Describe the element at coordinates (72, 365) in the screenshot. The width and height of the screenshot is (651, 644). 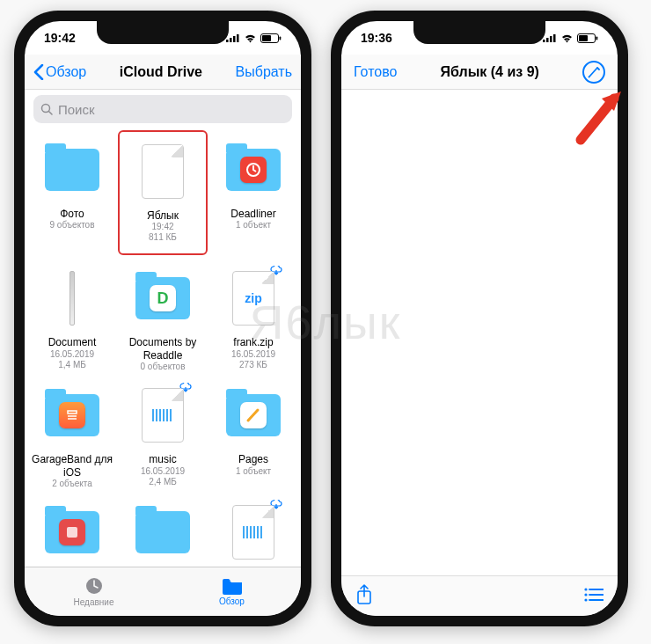
I see `file-meta2: 1,4 МБ` at that location.